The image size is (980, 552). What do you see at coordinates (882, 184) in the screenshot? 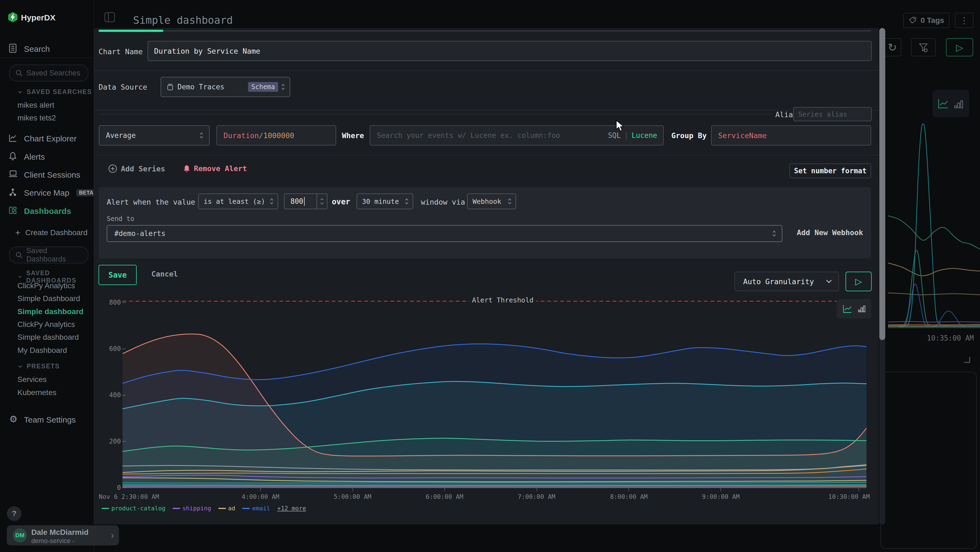
I see `drawer-scrollbar-thumb` at bounding box center [882, 184].